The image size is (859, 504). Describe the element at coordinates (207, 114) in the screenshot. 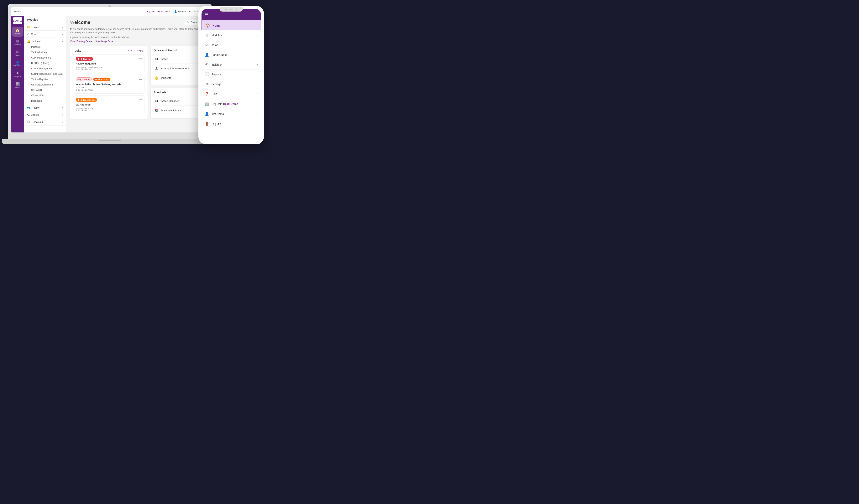

I see `phone-user-icon: 👤` at that location.